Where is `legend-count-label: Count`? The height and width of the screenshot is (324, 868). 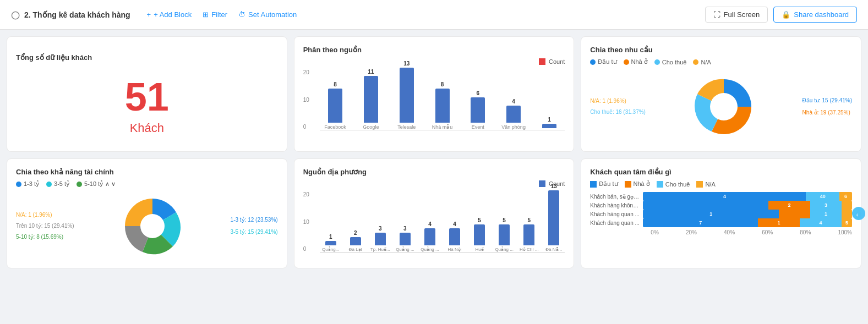
legend-count-label: Count is located at coordinates (557, 62).